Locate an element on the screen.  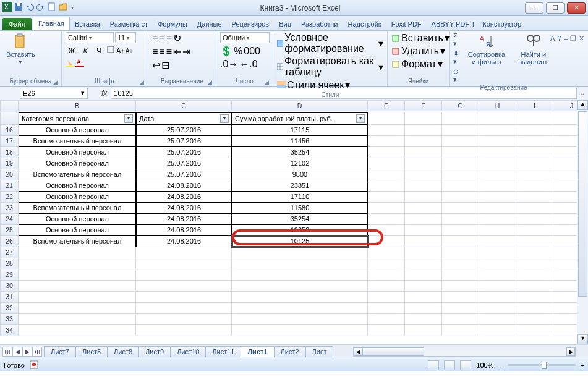
tab-addins: Надстройк is located at coordinates (364, 24).